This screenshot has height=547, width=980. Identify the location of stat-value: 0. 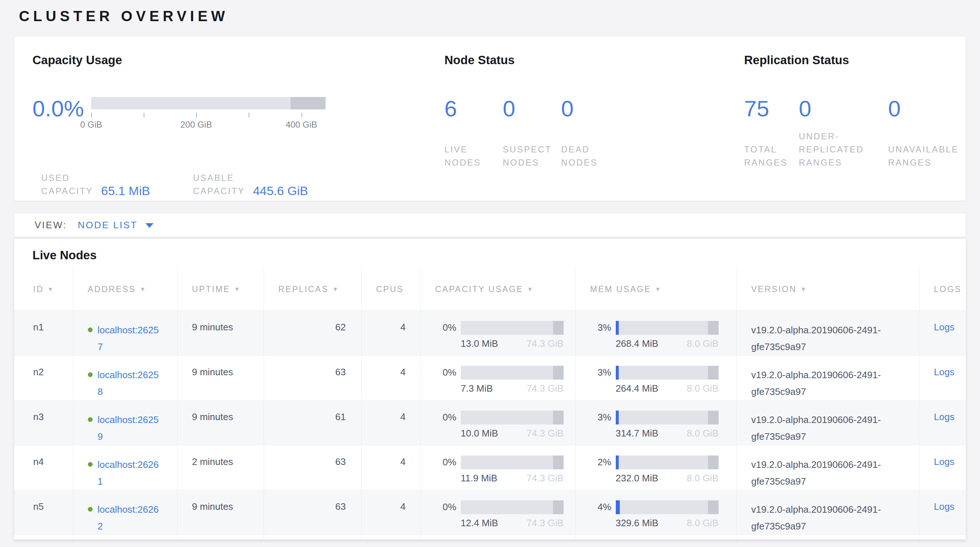
(532, 109).